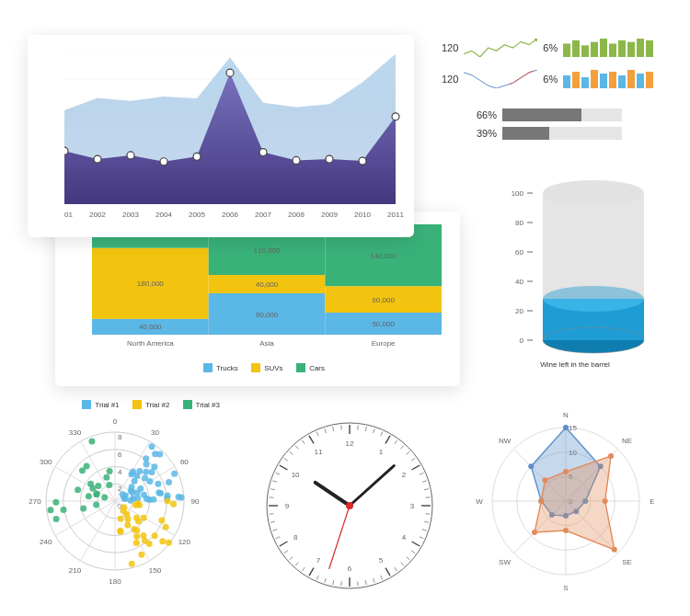 Image resolution: width=690 pixels, height=616 pixels. What do you see at coordinates (274, 291) in the screenshot?
I see `stacked-bar-chart: 010%20%30%40%50%60%70%80% 40,000180,0009…` at bounding box center [274, 291].